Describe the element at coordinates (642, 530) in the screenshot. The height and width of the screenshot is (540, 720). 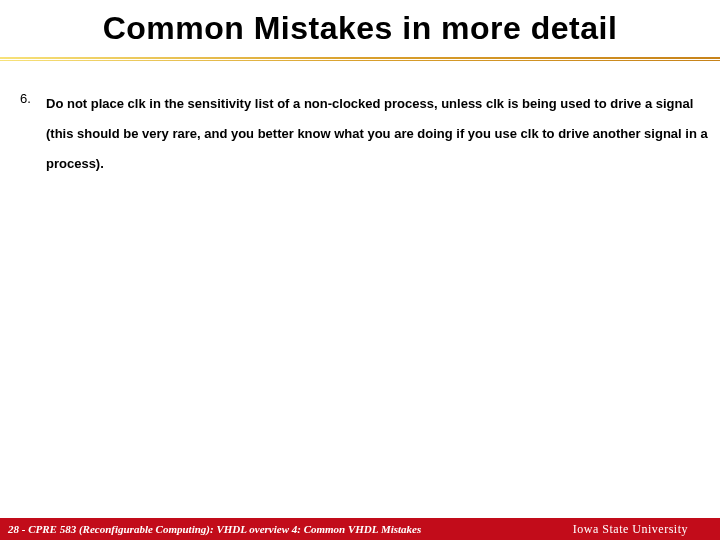
I see `footer-right: Iowa State University` at that location.